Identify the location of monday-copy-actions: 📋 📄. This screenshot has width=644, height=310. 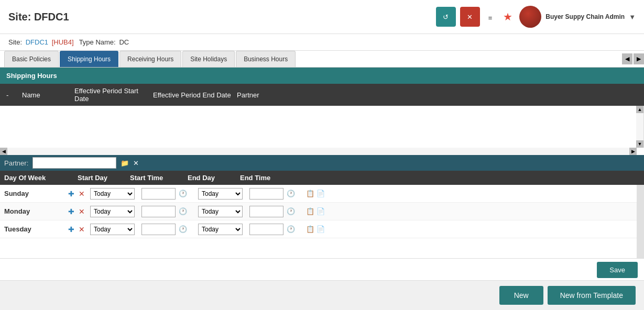
(315, 212).